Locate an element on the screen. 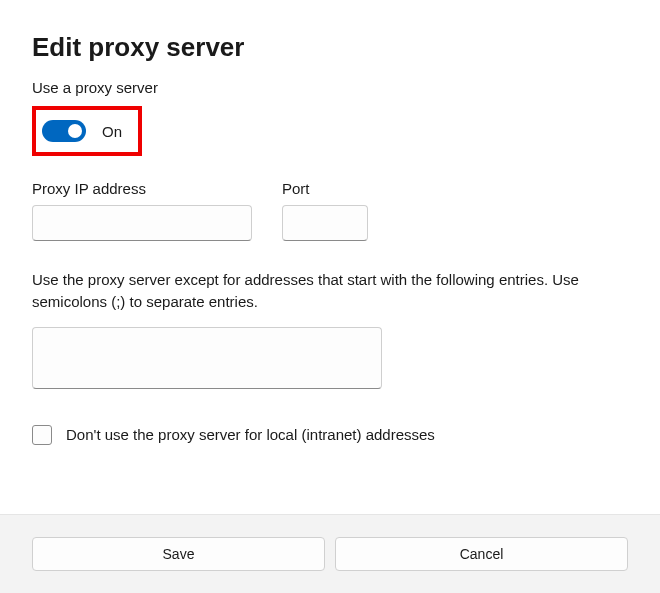 The height and width of the screenshot is (593, 660). port-field-group: Port is located at coordinates (325, 210).